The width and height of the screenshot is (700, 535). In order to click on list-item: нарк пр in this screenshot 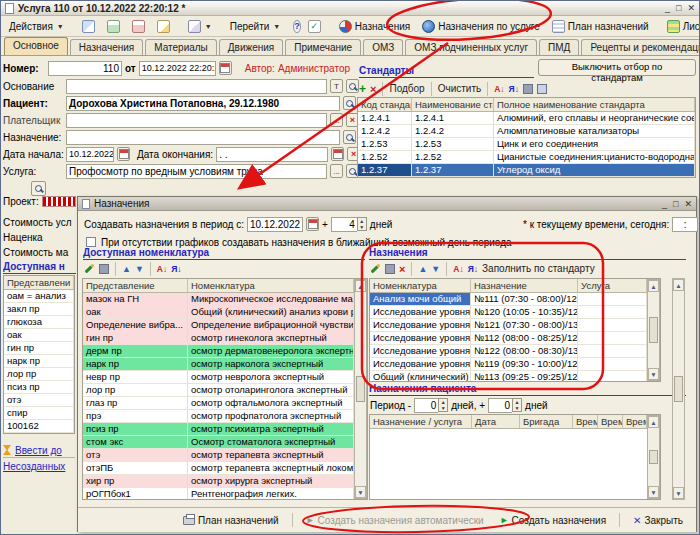, I will do `click(39, 362)`.